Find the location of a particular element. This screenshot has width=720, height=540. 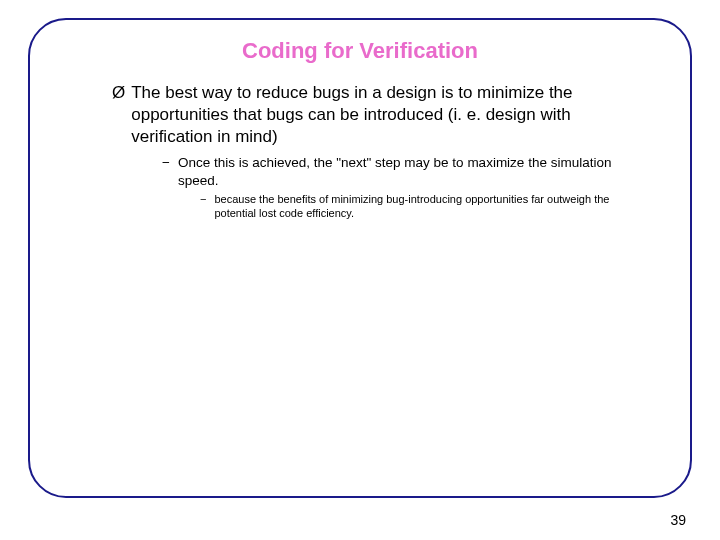

bullet-level-1: Ø The best way to reduce bugs in a desig… is located at coordinates (381, 115).